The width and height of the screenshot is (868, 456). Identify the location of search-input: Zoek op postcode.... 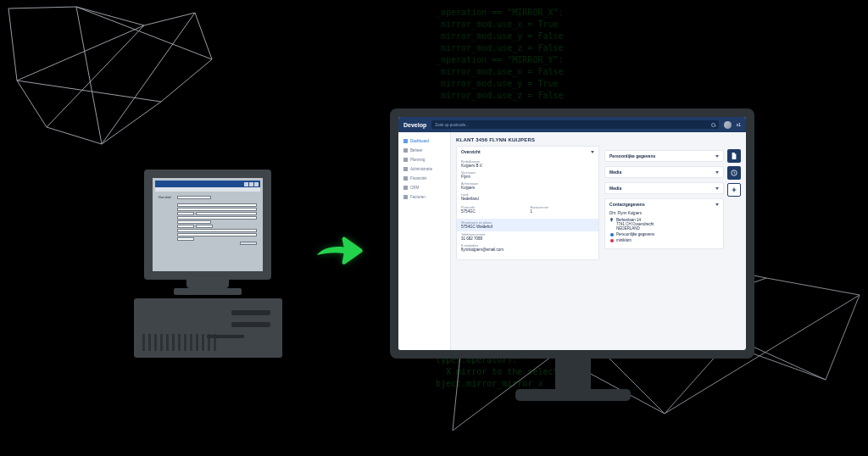
(575, 125).